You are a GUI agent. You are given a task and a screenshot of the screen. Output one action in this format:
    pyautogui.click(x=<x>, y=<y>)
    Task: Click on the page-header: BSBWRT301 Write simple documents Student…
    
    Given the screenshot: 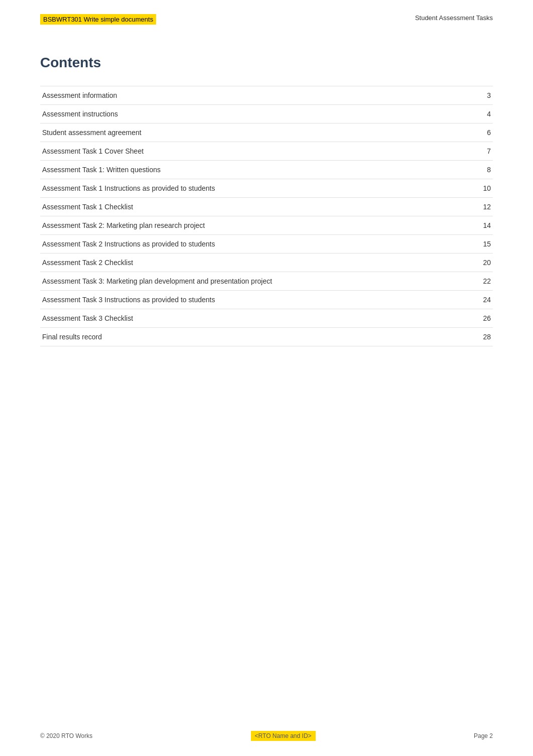 What is the action you would take?
    pyautogui.click(x=266, y=12)
    